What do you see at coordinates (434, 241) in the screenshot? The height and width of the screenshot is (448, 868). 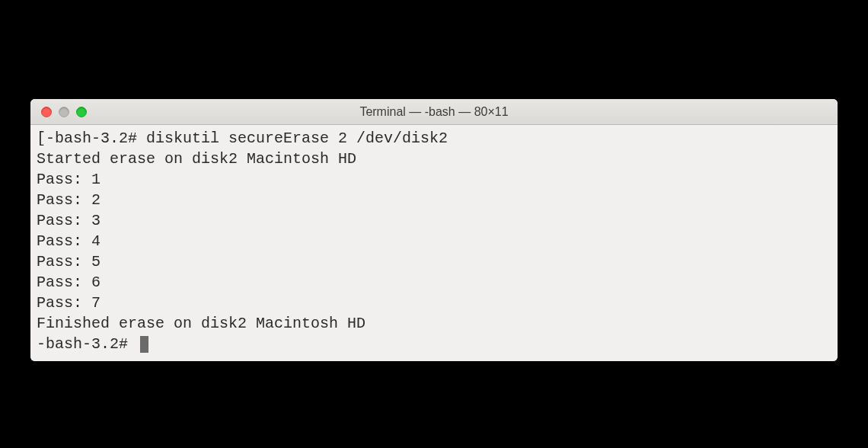 I see `terminal-line: Pass: 4` at bounding box center [434, 241].